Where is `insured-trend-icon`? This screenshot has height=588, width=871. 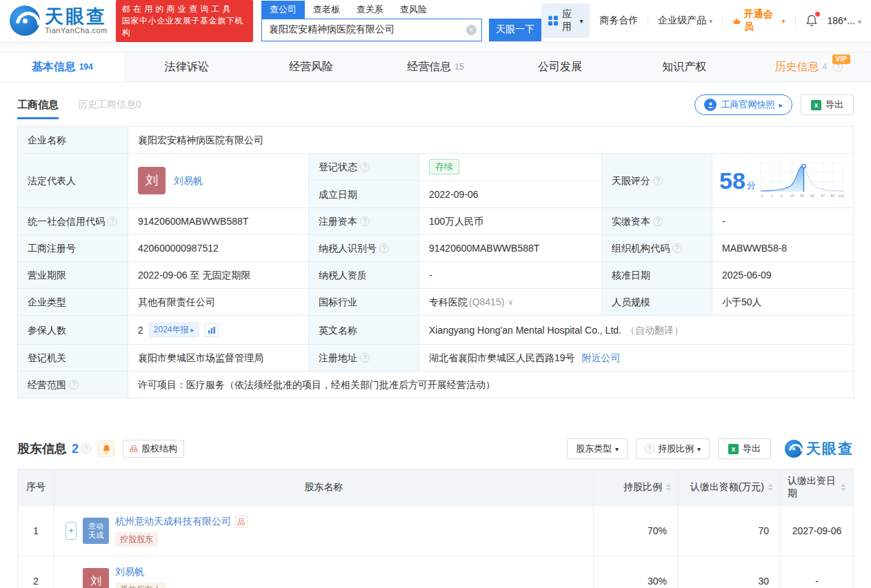
insured-trend-icon is located at coordinates (212, 330).